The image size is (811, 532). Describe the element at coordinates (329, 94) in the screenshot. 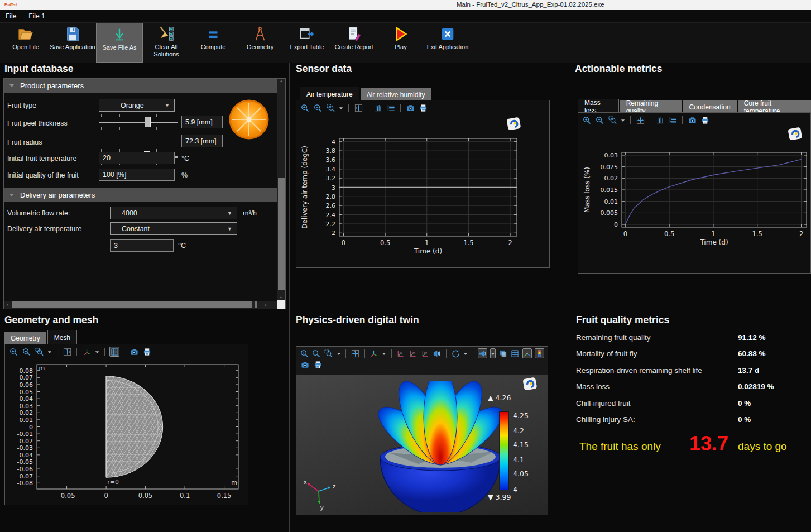

I see `tab-air-temperature: Air temperature` at that location.